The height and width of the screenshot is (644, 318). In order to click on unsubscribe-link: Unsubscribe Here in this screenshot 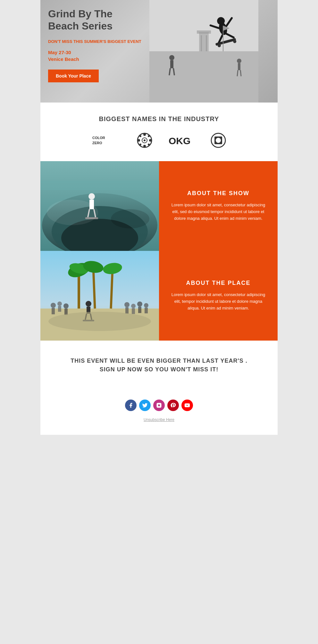, I will do `click(159, 420)`.